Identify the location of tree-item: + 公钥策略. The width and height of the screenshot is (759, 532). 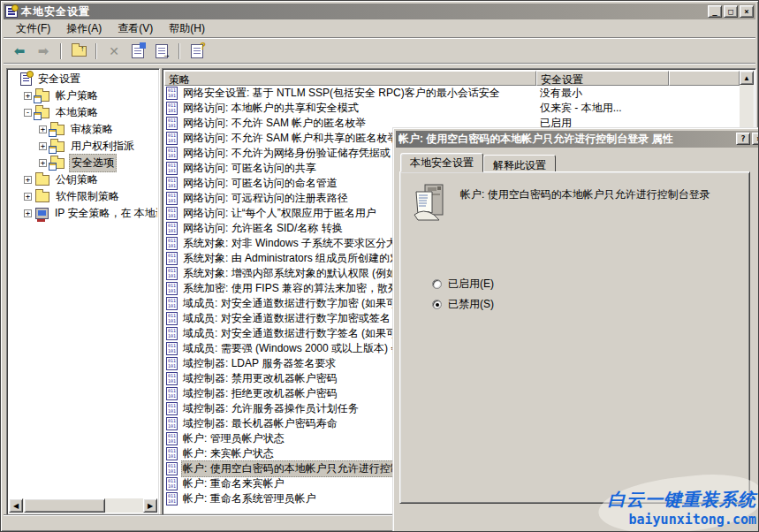
(83, 180).